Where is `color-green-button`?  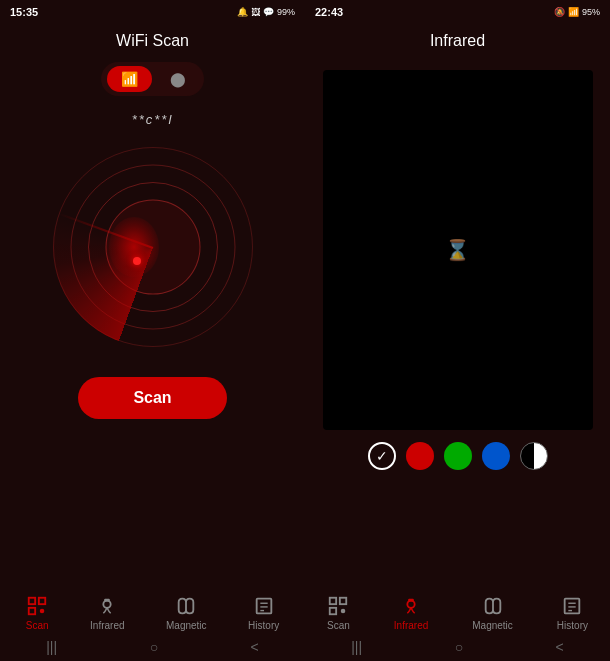
color-green-button is located at coordinates (458, 456).